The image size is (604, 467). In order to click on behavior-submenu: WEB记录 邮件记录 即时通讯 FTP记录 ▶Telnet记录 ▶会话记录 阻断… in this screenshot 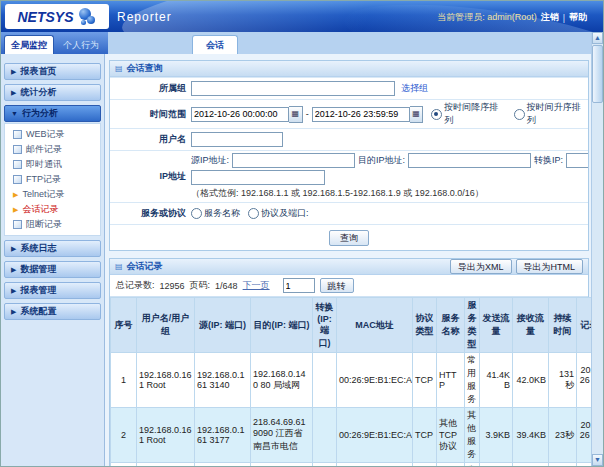, I will do `click(52, 180)`.